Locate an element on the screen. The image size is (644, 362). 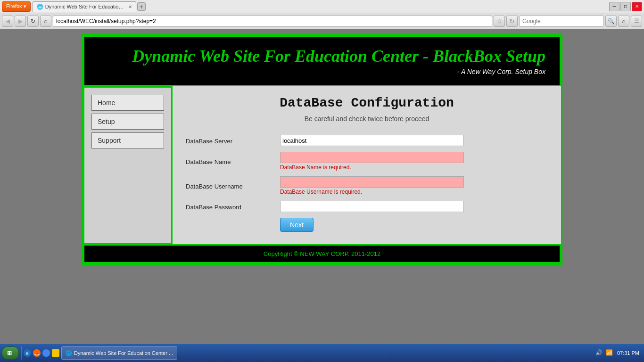
forward-button: ▶ is located at coordinates (20, 21).